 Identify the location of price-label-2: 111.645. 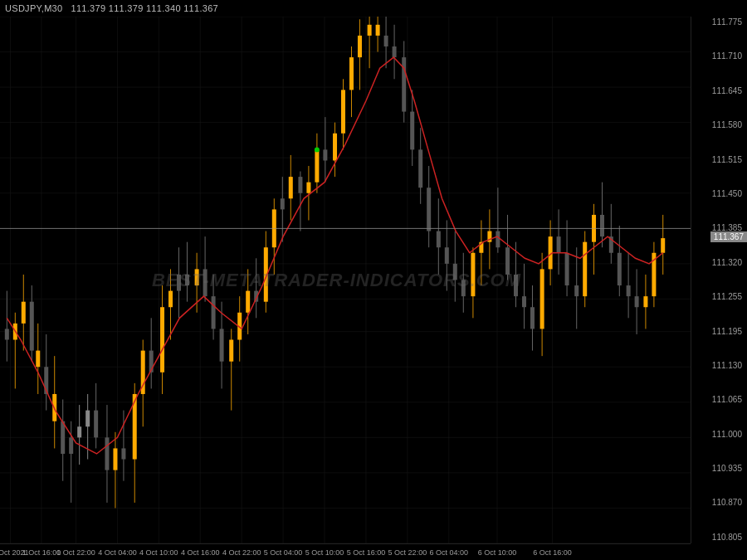
(719, 91).